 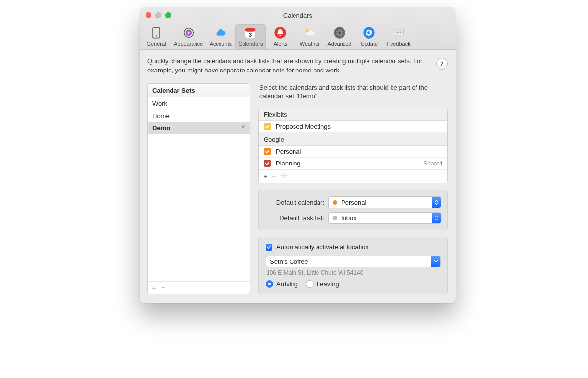 I want to click on selection-info: Select the calendars and task lists that…, so click(x=353, y=92).